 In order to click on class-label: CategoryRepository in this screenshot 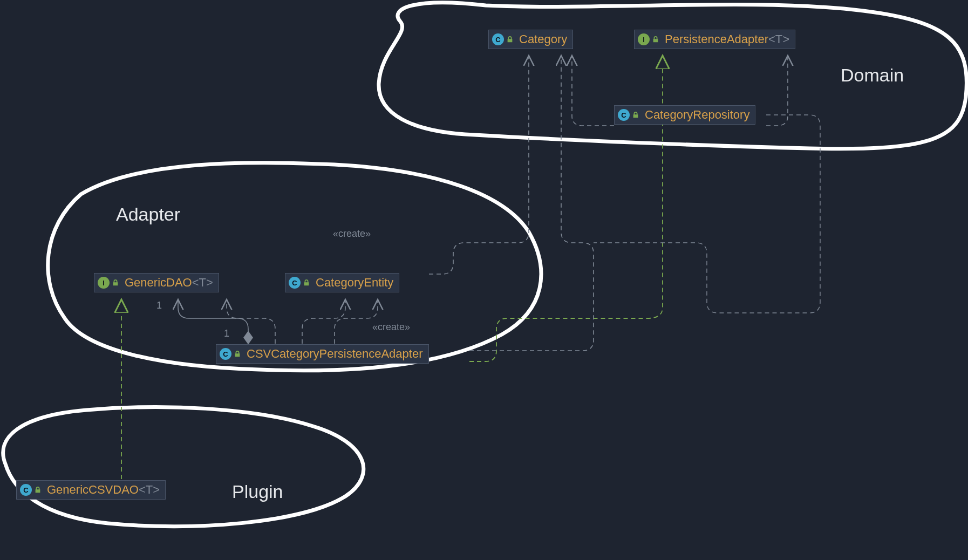, I will do `click(697, 115)`.